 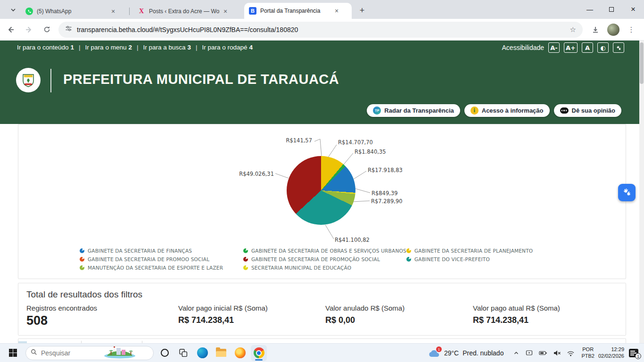 What do you see at coordinates (570, 48) in the screenshot?
I see `font-increase-button: A+` at bounding box center [570, 48].